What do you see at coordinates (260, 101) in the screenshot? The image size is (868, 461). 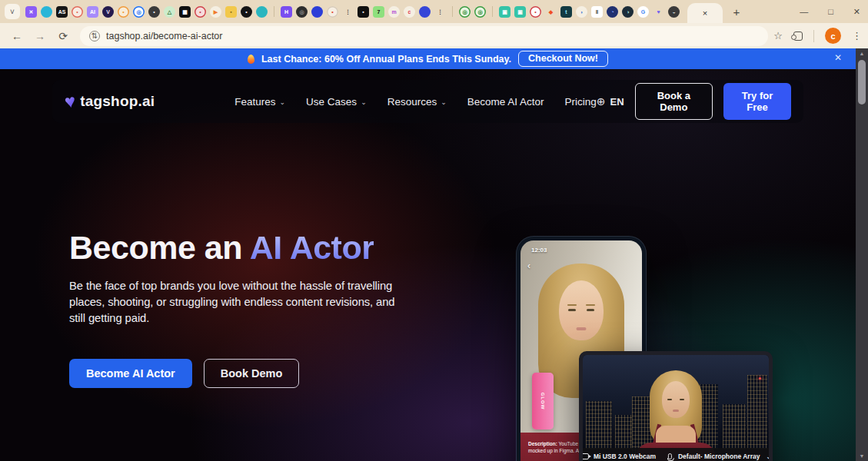 I see `nav-item-features: Features⌄` at bounding box center [260, 101].